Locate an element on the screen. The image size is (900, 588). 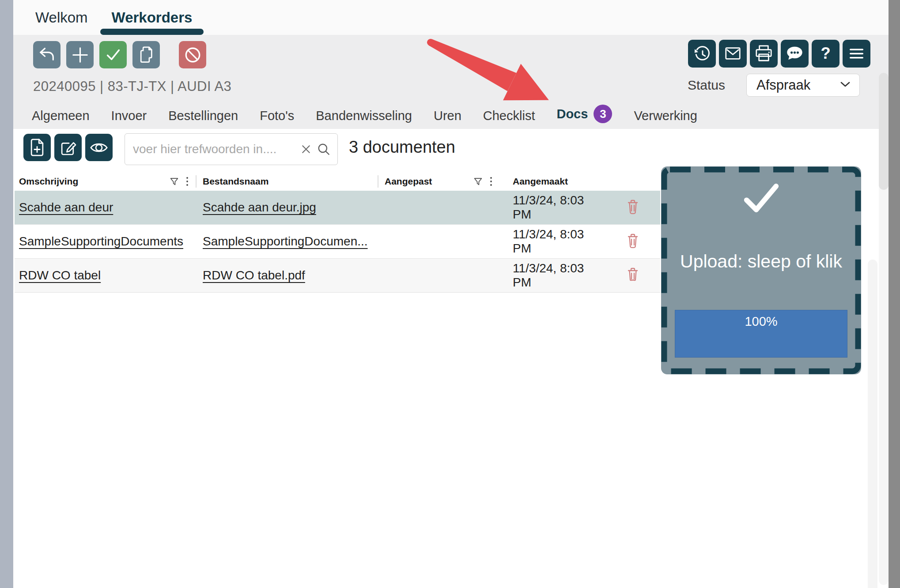
status-dropdown: Afspraak is located at coordinates (803, 85).